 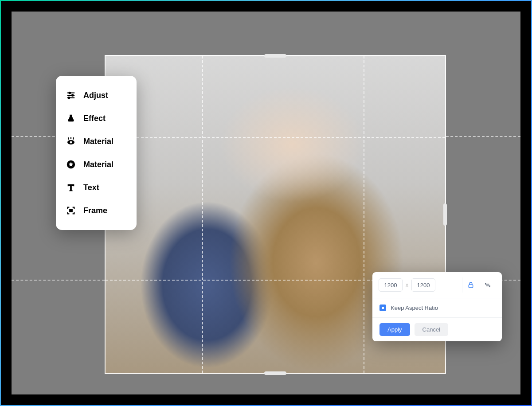 What do you see at coordinates (383, 308) in the screenshot?
I see `keep-aspect-checkbox` at bounding box center [383, 308].